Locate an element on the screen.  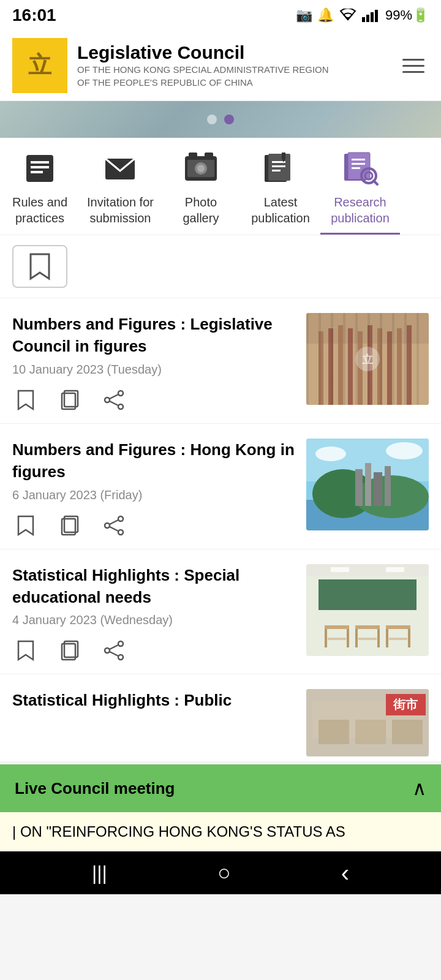
table-row: Numbers and Figures : Hong Kong in figur… is located at coordinates (221, 486).